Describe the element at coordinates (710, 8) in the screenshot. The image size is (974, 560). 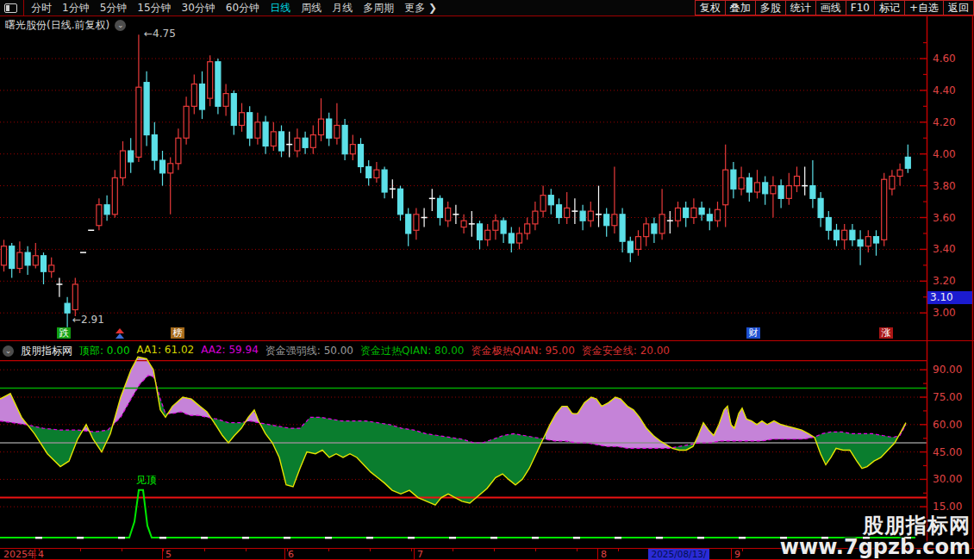
I see `button-复权: 复权` at that location.